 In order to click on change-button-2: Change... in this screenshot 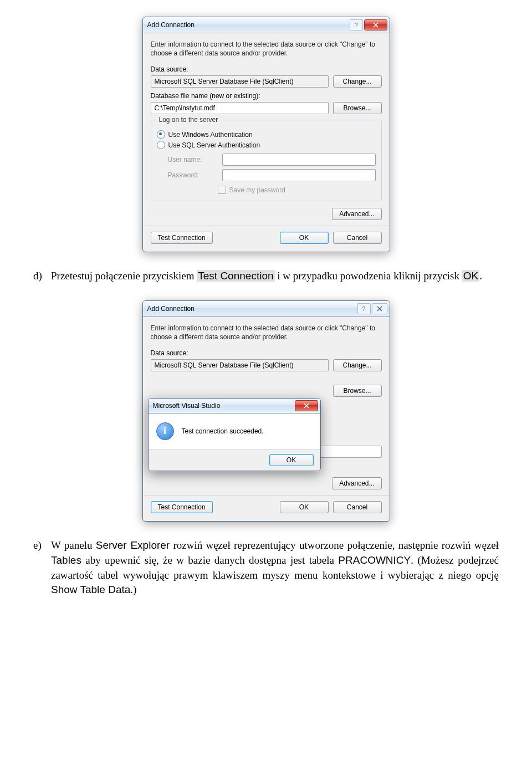, I will do `click(357, 365)`.